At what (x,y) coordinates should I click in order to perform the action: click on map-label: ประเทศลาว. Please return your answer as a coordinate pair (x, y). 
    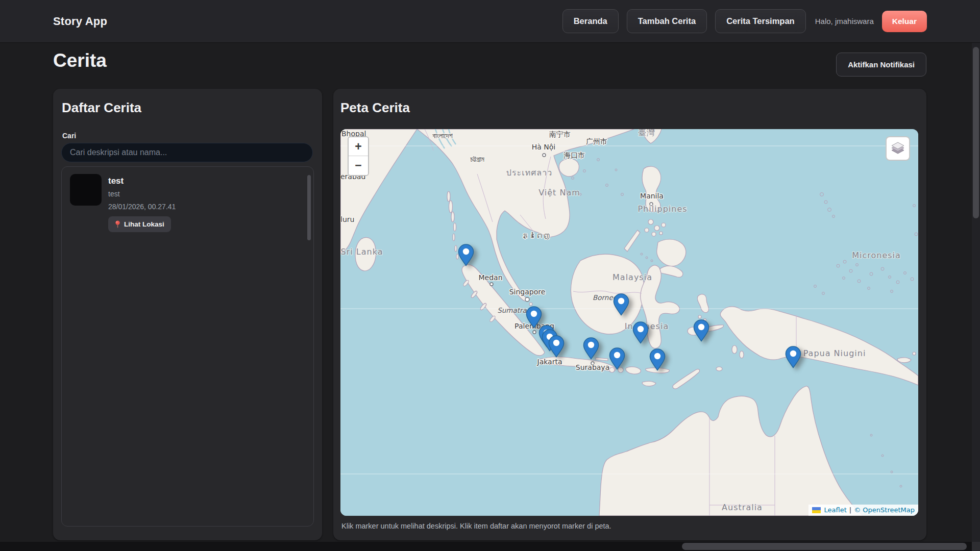
    Looking at the image, I should click on (529, 172).